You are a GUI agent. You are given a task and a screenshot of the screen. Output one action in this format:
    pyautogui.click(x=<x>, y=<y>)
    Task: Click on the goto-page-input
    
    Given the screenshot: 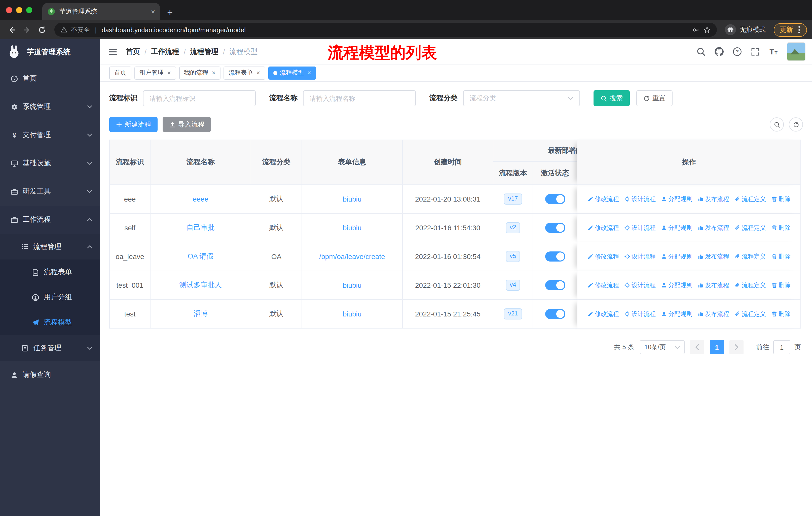 What is the action you would take?
    pyautogui.click(x=782, y=347)
    